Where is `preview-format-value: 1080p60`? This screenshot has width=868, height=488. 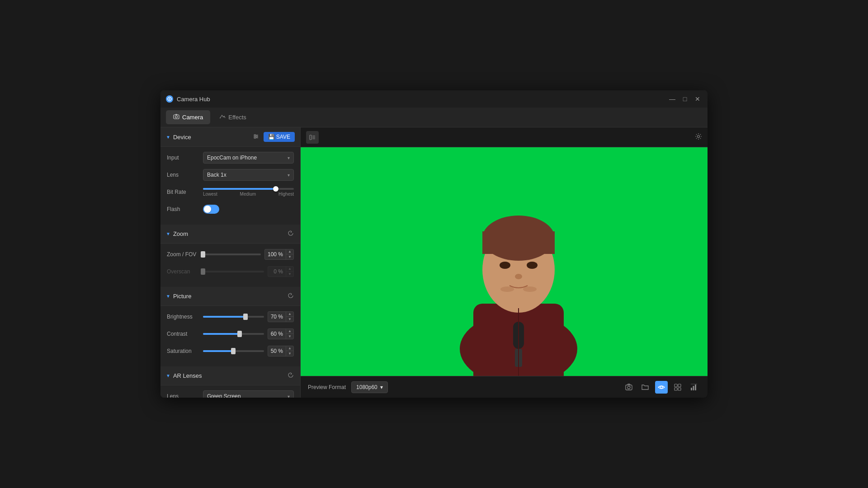
preview-format-value: 1080p60 is located at coordinates (367, 387).